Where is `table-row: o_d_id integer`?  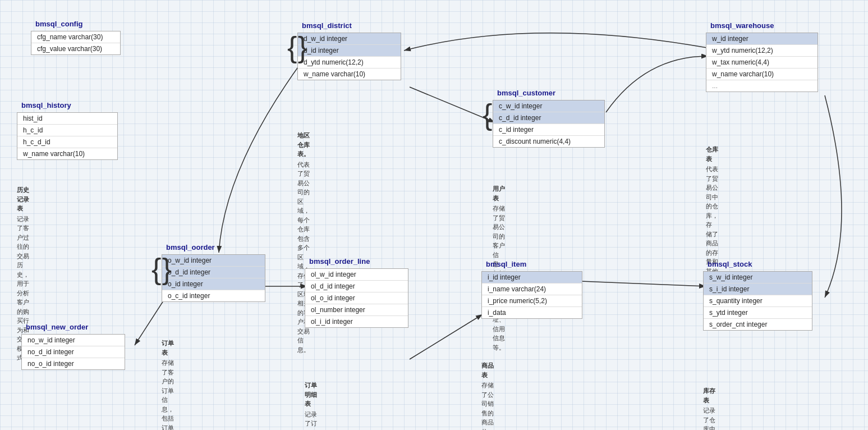 table-row: o_d_id integer is located at coordinates (213, 273).